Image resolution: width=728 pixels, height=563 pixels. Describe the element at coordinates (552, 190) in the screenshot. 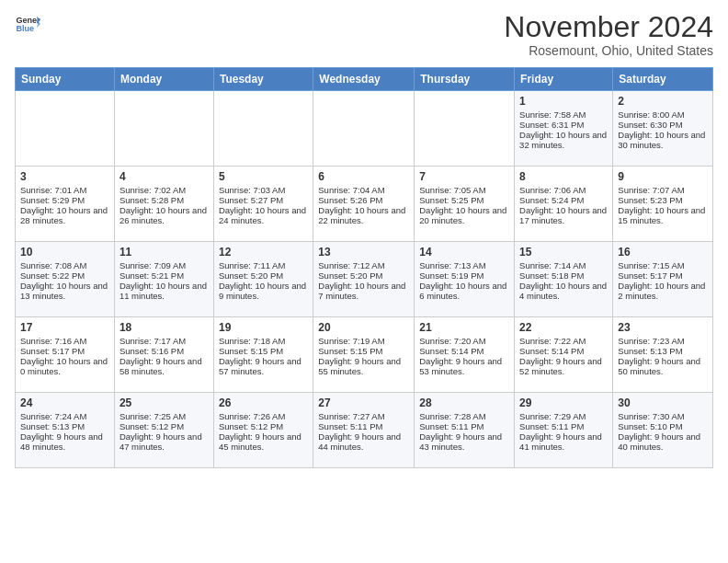

I see `sunrise-text: Sunrise: 7:06 AM` at that location.